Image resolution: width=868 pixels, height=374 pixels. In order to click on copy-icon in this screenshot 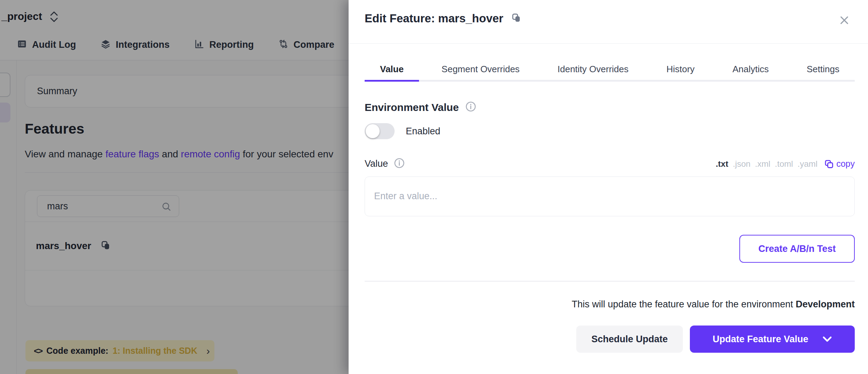, I will do `click(829, 164)`.